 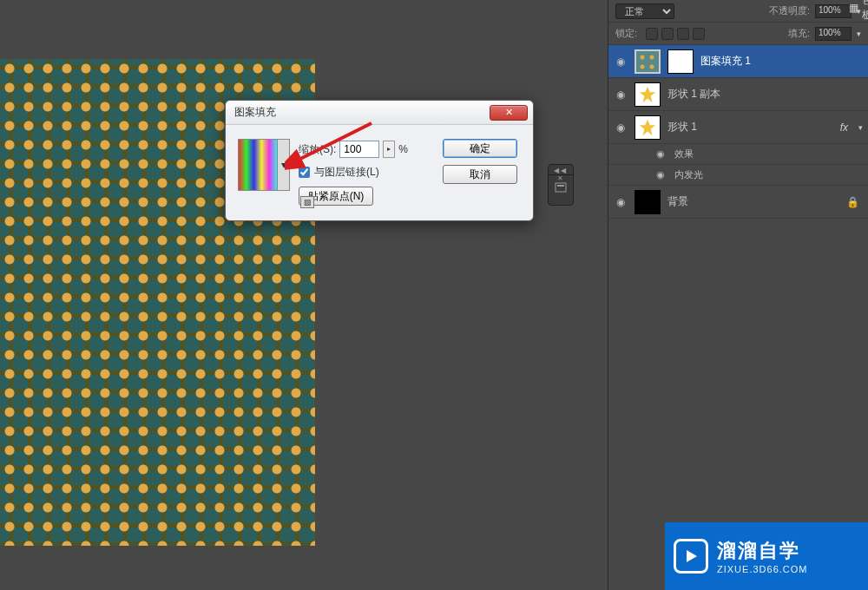 What do you see at coordinates (766, 556) in the screenshot?
I see `watermark: 溜溜自学 ZIXUE.3D66.COM` at bounding box center [766, 556].